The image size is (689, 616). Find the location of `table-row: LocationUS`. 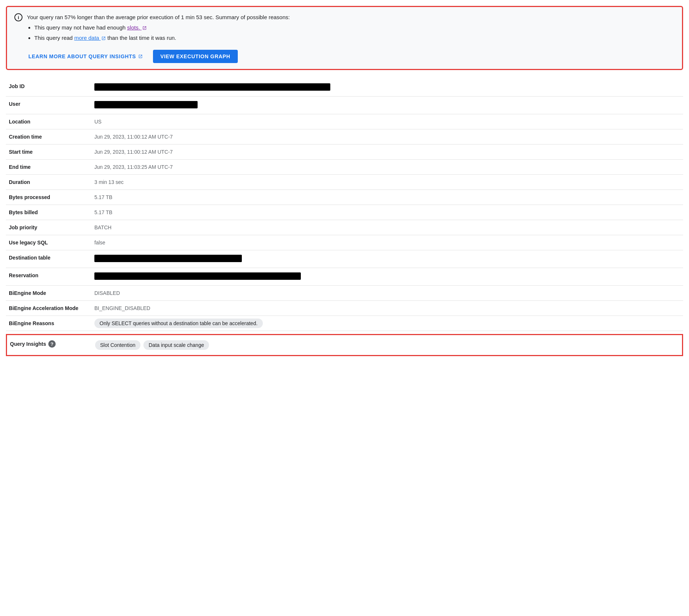

table-row: LocationUS is located at coordinates (344, 122).